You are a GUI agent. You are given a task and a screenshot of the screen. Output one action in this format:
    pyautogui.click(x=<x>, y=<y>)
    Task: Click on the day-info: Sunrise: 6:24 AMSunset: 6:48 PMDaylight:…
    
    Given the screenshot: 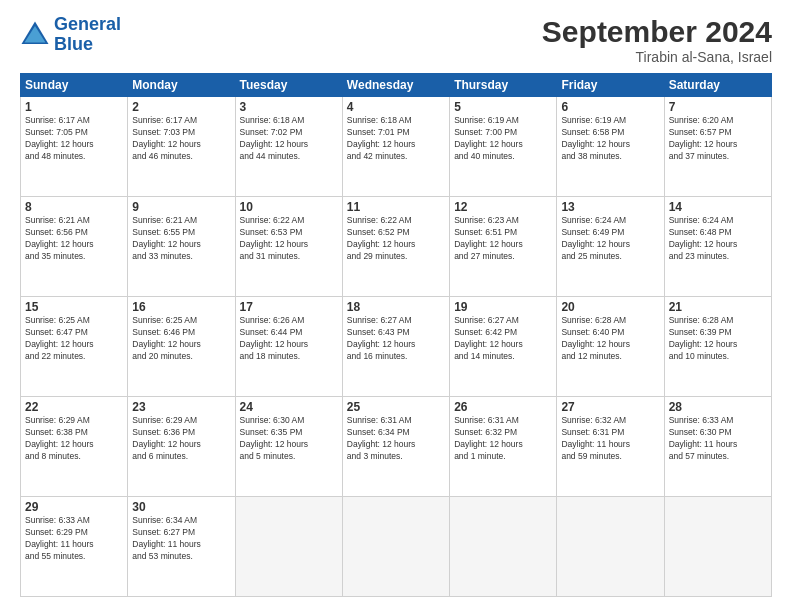 What is the action you would take?
    pyautogui.click(x=718, y=239)
    